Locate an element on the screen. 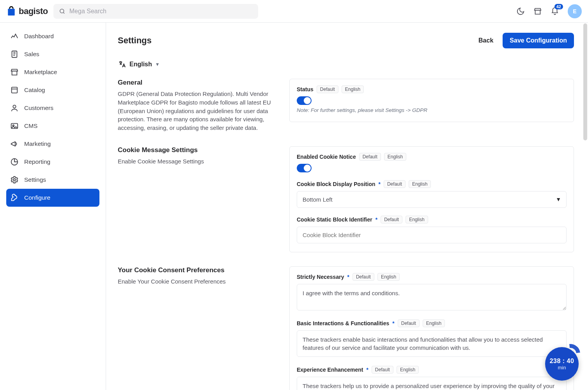 This screenshot has width=588, height=390. timer-unit: min is located at coordinates (562, 367).